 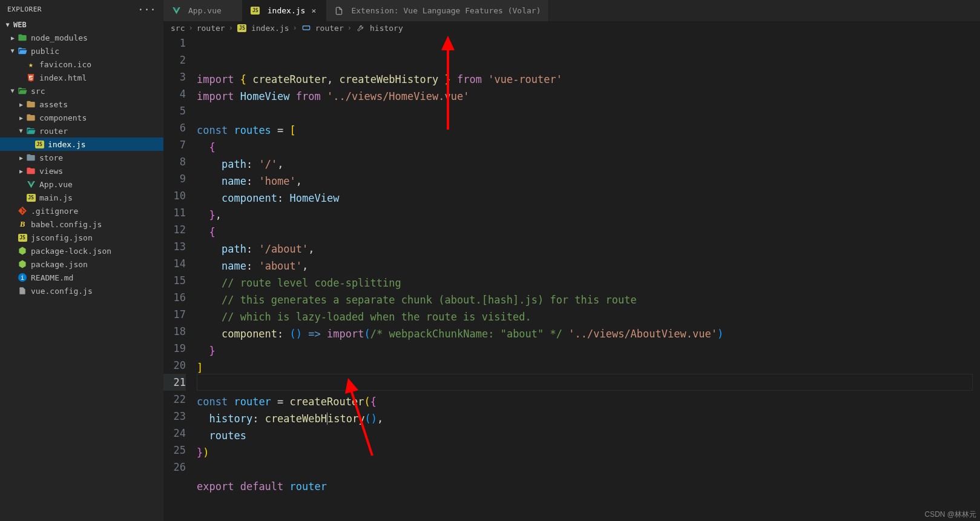 What do you see at coordinates (174, 247) in the screenshot?
I see `line-number: 13` at bounding box center [174, 247].